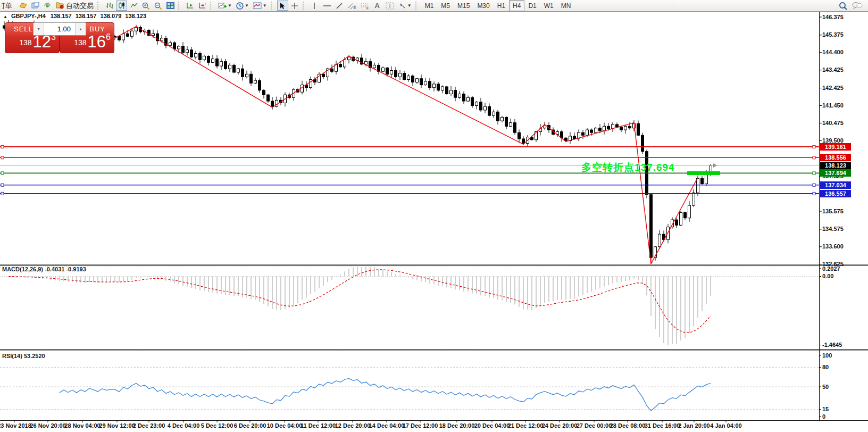 Image resolution: width=868 pixels, height=432 pixels. What do you see at coordinates (35, 5) in the screenshot?
I see `new-chart-icon` at bounding box center [35, 5].